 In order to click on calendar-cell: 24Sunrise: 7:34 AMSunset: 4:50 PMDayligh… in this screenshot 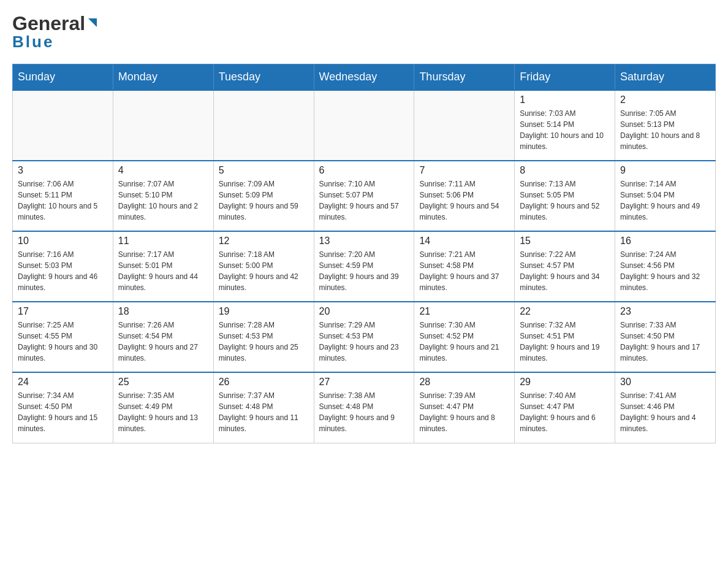, I will do `click(63, 407)`.